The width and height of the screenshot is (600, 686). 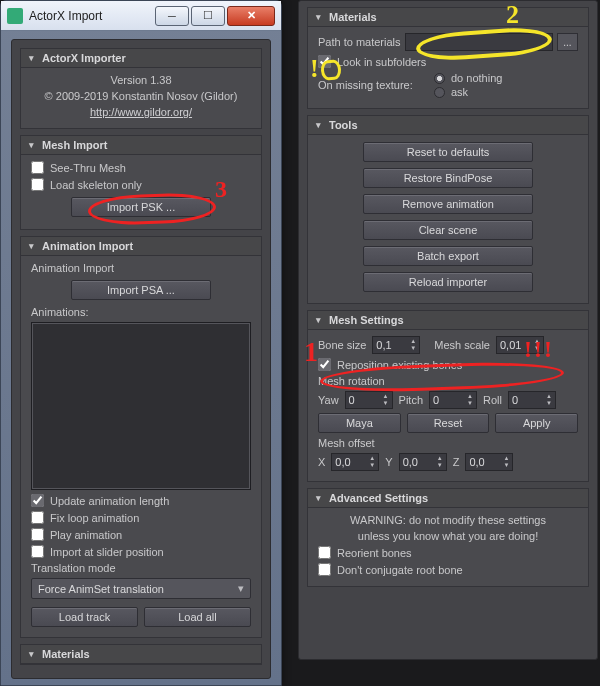 What do you see at coordinates (453, 400) in the screenshot?
I see `pitch-spinner: ▲▼` at bounding box center [453, 400].